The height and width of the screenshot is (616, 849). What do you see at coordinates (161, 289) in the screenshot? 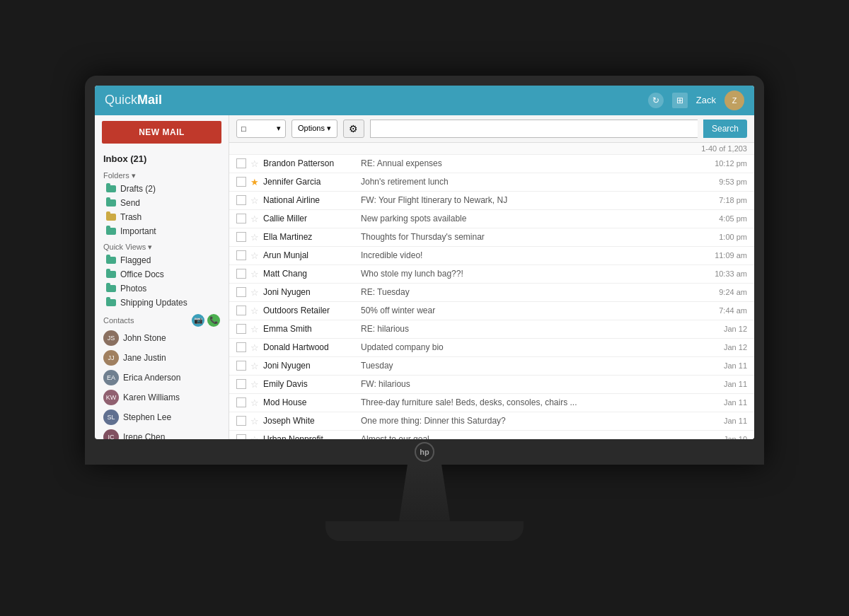
I see `sidebar-item-photos: Photos` at bounding box center [161, 289].